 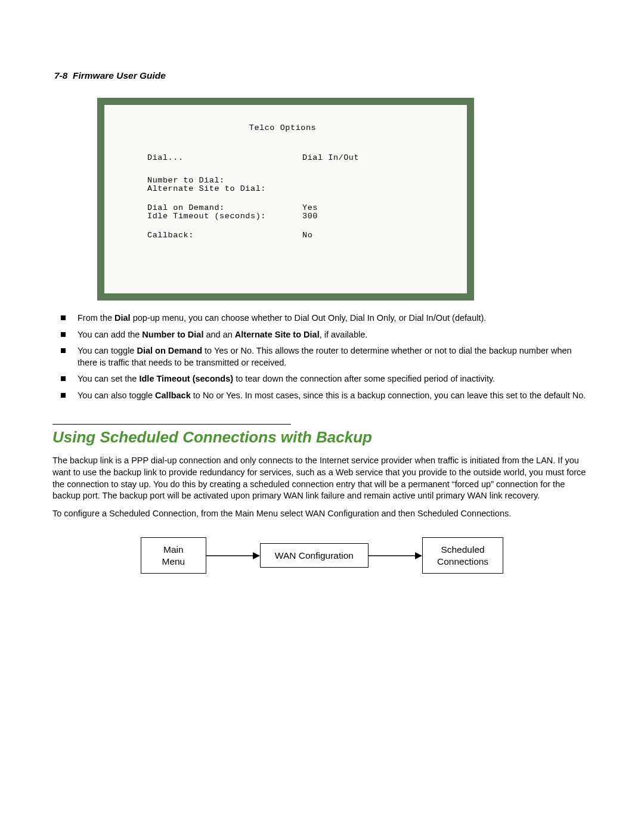 What do you see at coordinates (225, 158) in the screenshot?
I see `terminal-label: Dial...` at bounding box center [225, 158].